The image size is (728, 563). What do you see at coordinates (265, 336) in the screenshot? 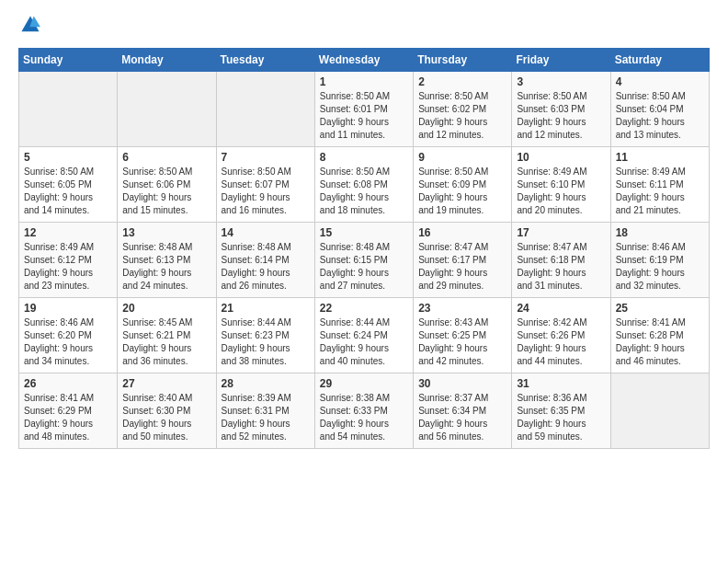
I see `calendar-cell: 21Sunrise: 8:44 AM Sunset: 6:23 PM Dayli…` at bounding box center [265, 336].